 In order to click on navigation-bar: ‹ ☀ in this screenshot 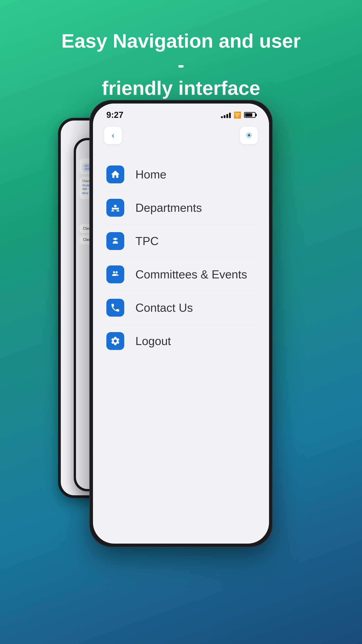, I will do `click(181, 136)`.